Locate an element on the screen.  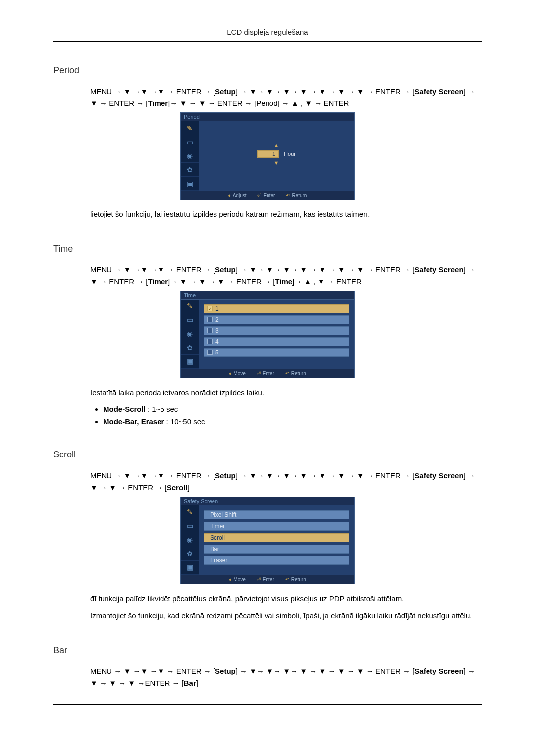
osd-period: Period ✎ ▭ ◉ ✿ ▣ ▲ 1 Hour ▼ ♦Adjust ⏎Ent… is located at coordinates (268, 156).